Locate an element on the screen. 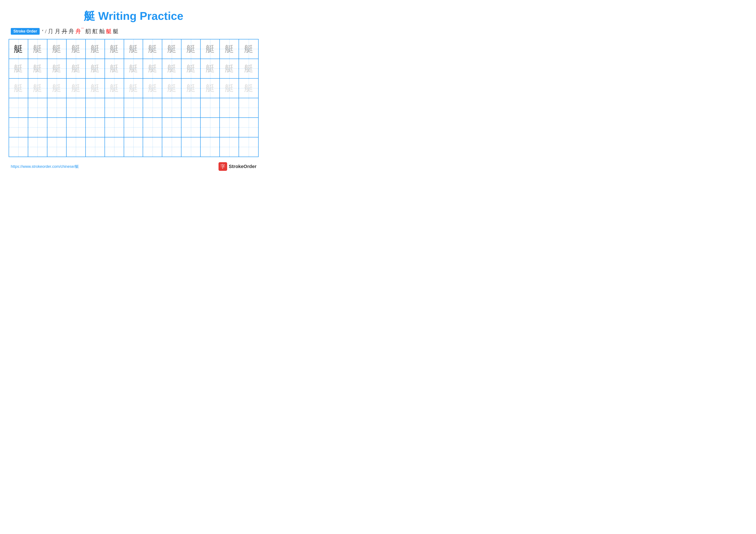 This screenshot has height=534, width=756. stroke-step-12: 艇 is located at coordinates (116, 32).